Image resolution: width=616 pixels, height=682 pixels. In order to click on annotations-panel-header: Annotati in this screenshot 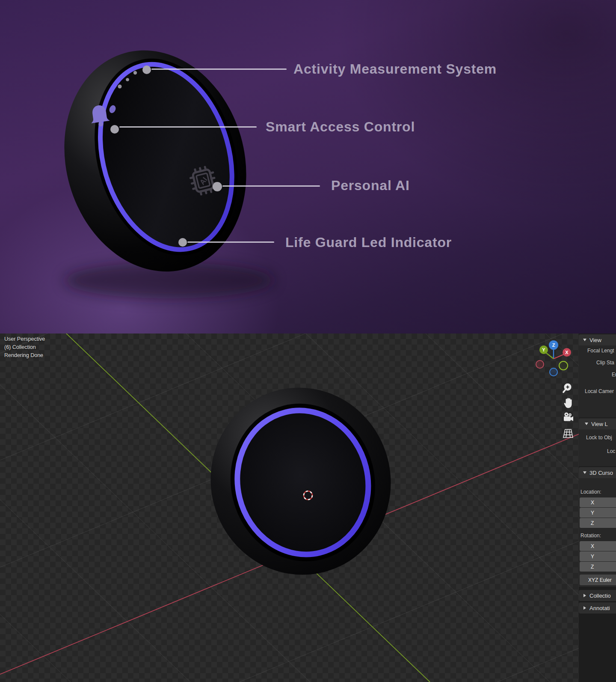, I will do `click(597, 608)`.